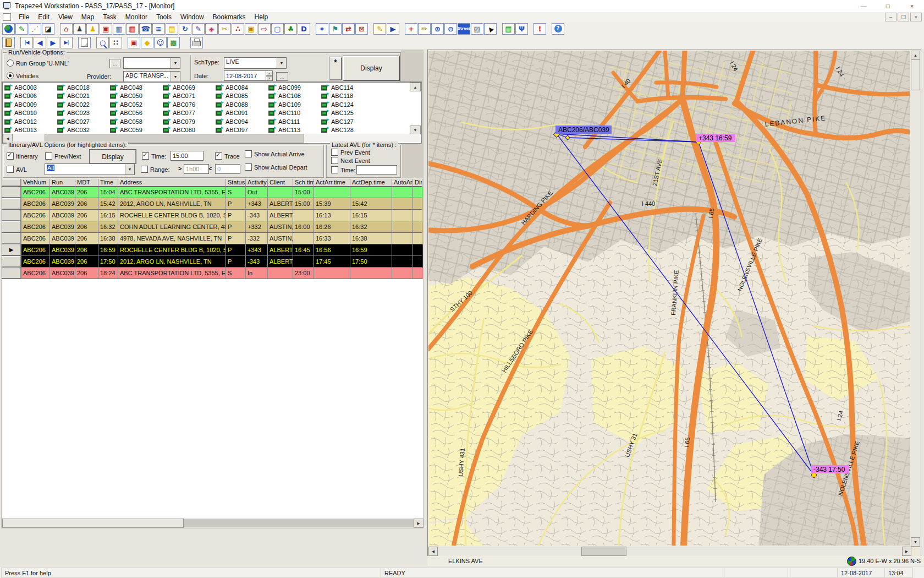 This screenshot has height=578, width=924. Describe the element at coordinates (415, 130) in the screenshot. I see `vehicle-scroll-down: ▼` at that location.